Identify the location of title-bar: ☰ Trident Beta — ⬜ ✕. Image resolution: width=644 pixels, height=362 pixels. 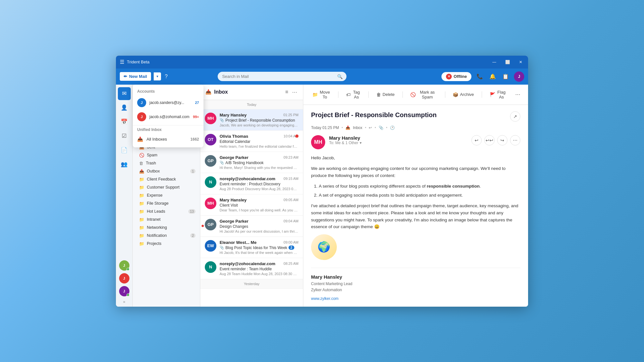
(322, 62).